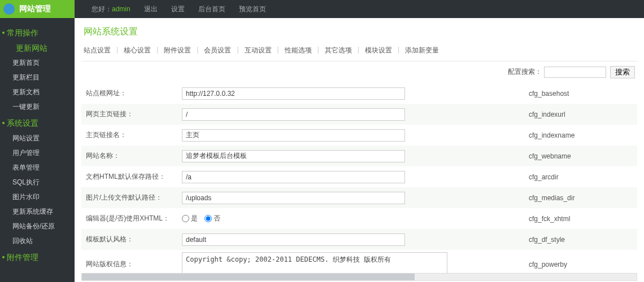  Describe the element at coordinates (378, 51) in the screenshot. I see `tab-item: 模块设置` at that location.